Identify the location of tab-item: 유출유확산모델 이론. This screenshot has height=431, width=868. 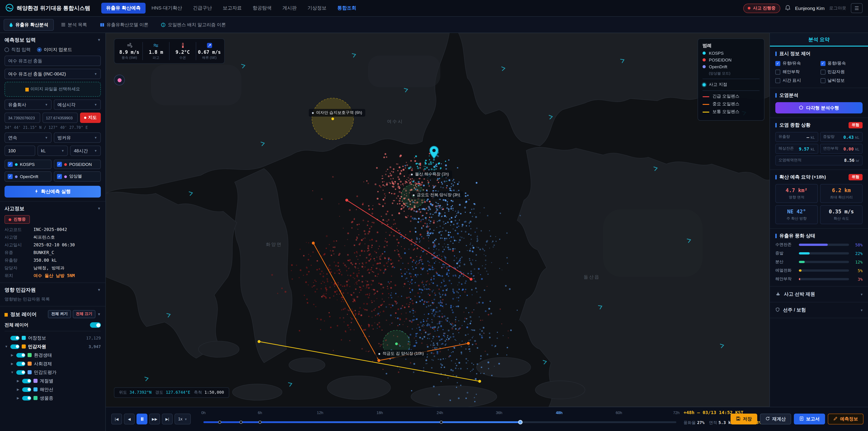
(124, 25).